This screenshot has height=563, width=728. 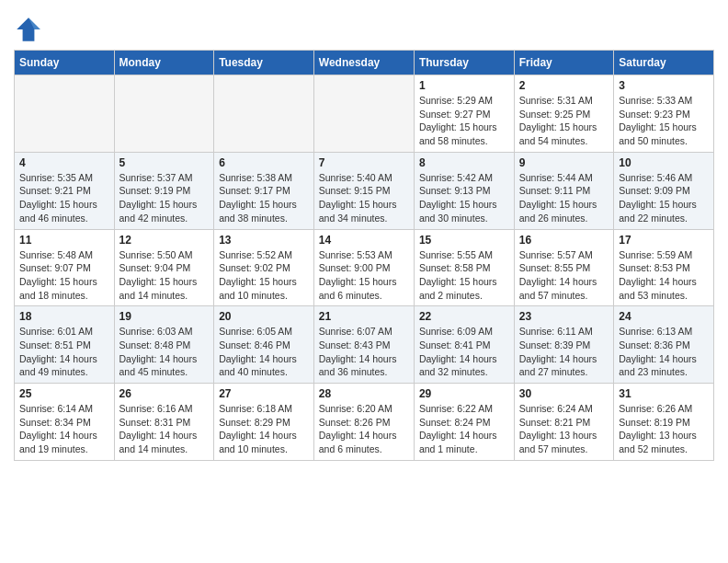 I want to click on calendar-cell: 25Sunrise: 6:14 AM Sunset: 8:34 PM Dayli…, so click(x=64, y=422).